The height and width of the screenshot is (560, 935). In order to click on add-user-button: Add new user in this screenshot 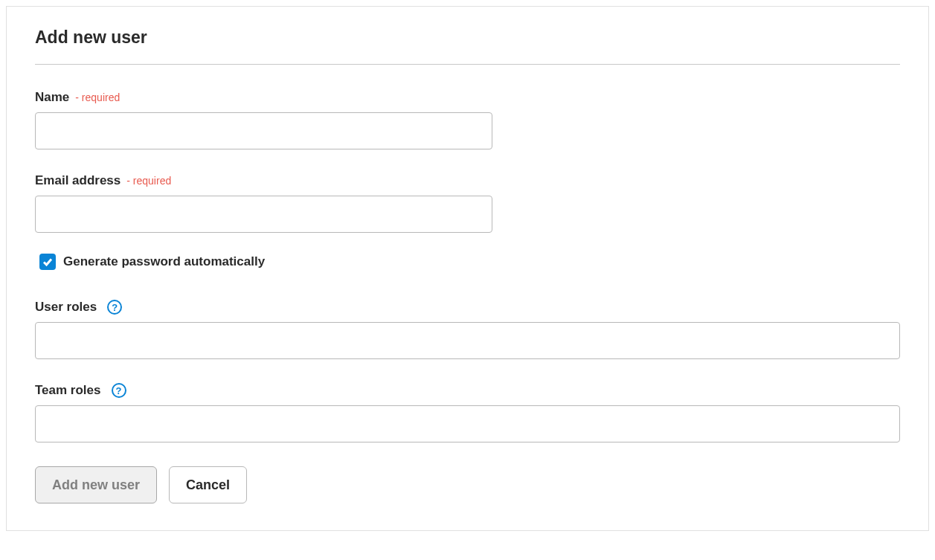, I will do `click(96, 485)`.